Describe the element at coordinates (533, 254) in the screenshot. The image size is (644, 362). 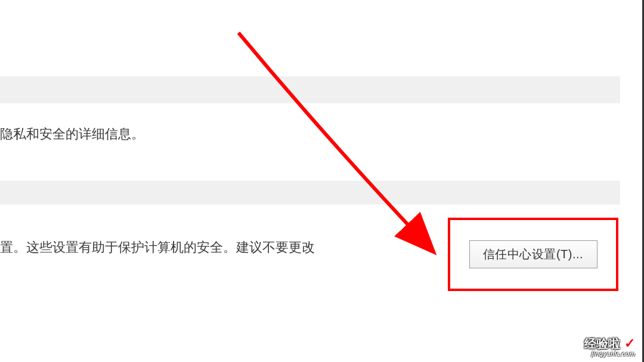
I see `highlight-box: 信任中心设置(T)...` at that location.